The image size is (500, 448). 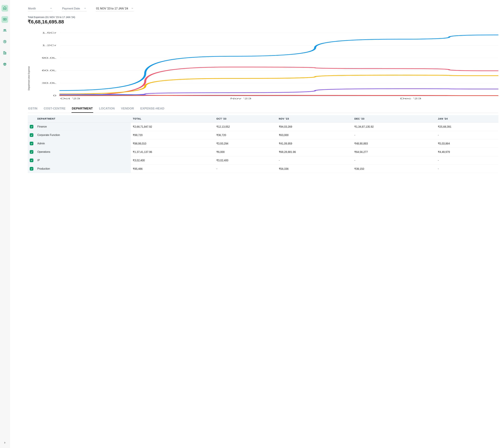 I want to click on basis-dropdown: Payment Date, so click(x=74, y=9).